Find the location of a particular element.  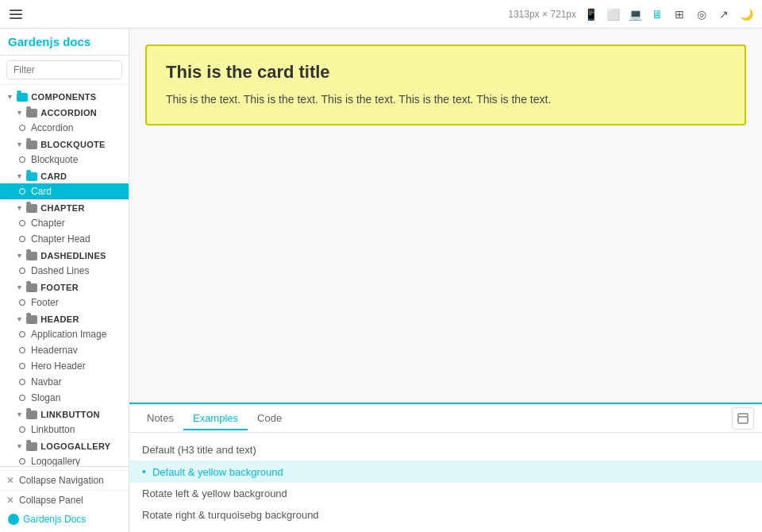

group-accordion: ▼ ACCORDION Accordion is located at coordinates (64, 121).